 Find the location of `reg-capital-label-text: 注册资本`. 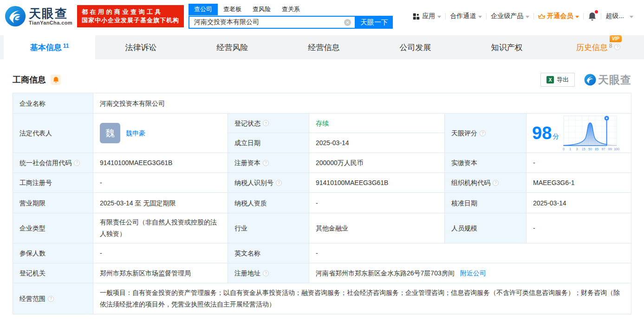

reg-capital-label-text: 注册资本 is located at coordinates (247, 163).